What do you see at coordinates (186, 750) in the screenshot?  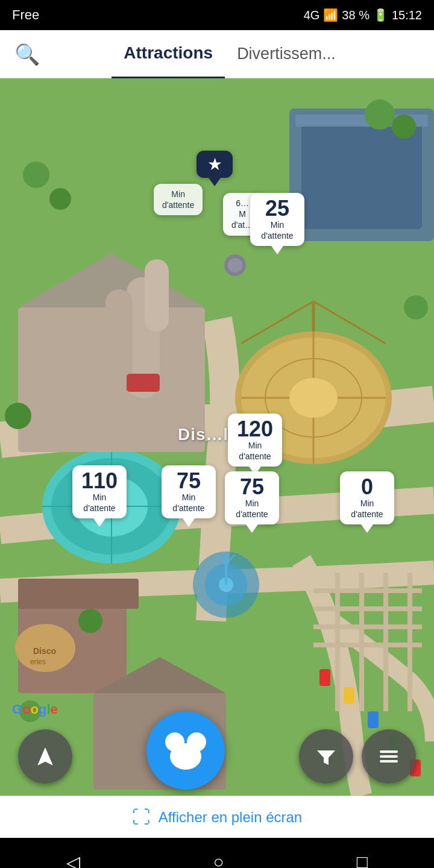 I see `mickey-fab-button` at bounding box center [186, 750].